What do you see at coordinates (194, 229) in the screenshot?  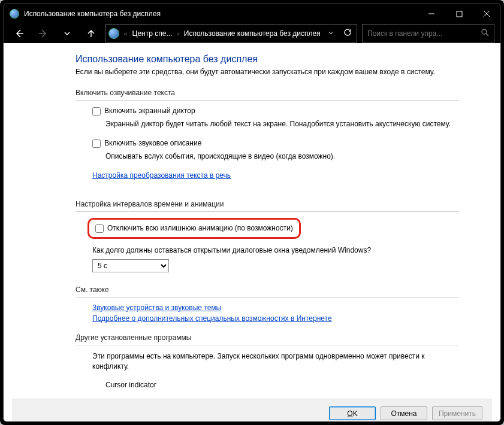 I see `highlight-box: Отключить всю излишнюю анимацию (по возм…` at bounding box center [194, 229].